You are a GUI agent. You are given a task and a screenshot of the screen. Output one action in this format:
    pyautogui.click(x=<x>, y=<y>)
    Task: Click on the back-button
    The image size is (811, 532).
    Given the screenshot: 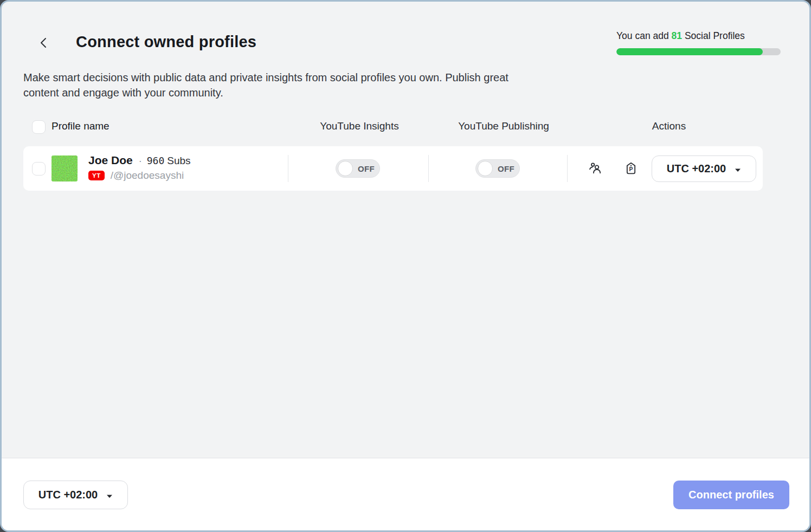 What is the action you would take?
    pyautogui.click(x=43, y=43)
    